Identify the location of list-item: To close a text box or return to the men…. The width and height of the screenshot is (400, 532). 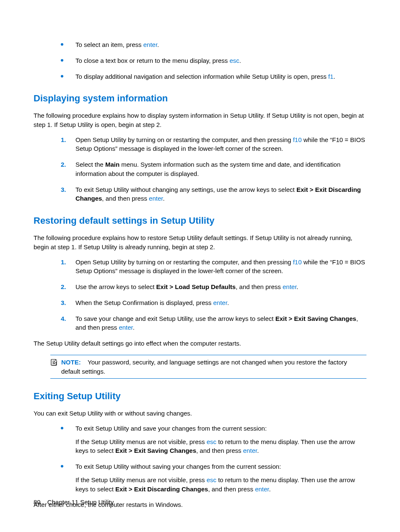
(214, 61).